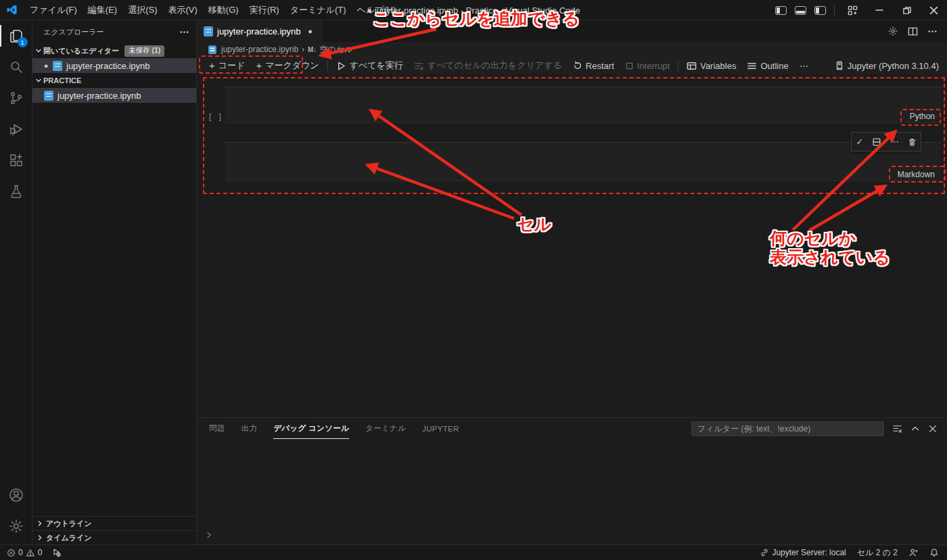 Image resolution: width=947 pixels, height=560 pixels. I want to click on accounts-icon, so click(16, 495).